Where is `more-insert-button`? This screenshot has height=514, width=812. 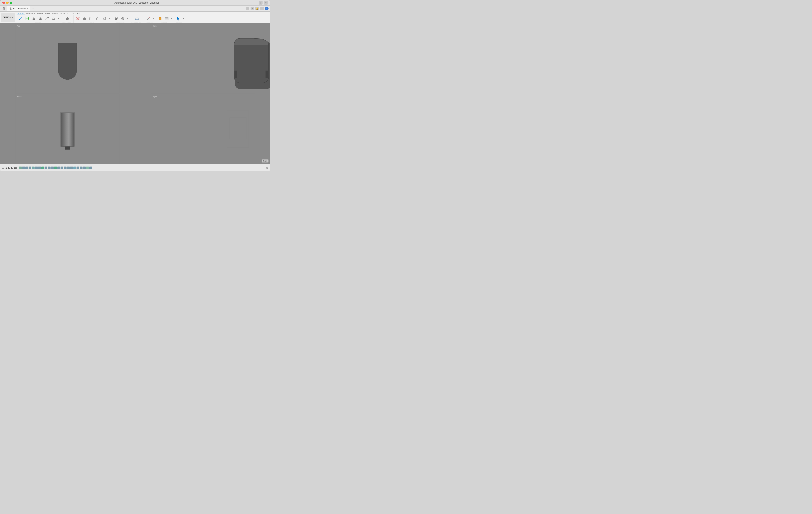
more-insert-button is located at coordinates (172, 19).